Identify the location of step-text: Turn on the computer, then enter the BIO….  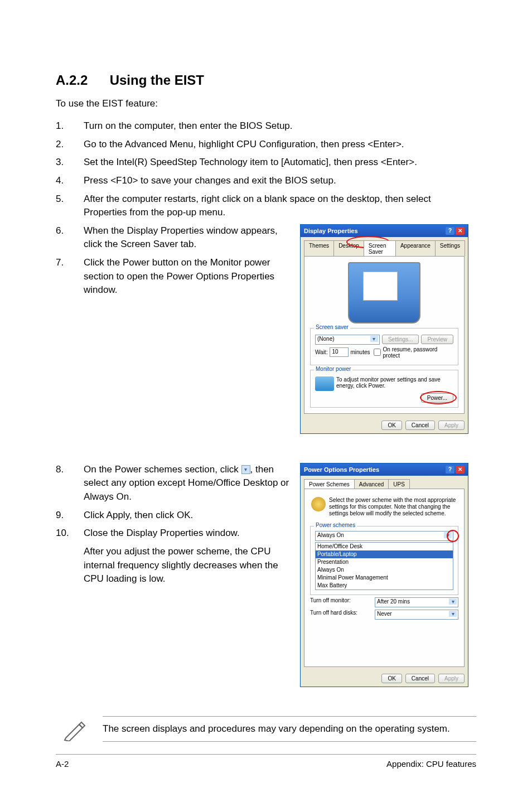
(280, 126).